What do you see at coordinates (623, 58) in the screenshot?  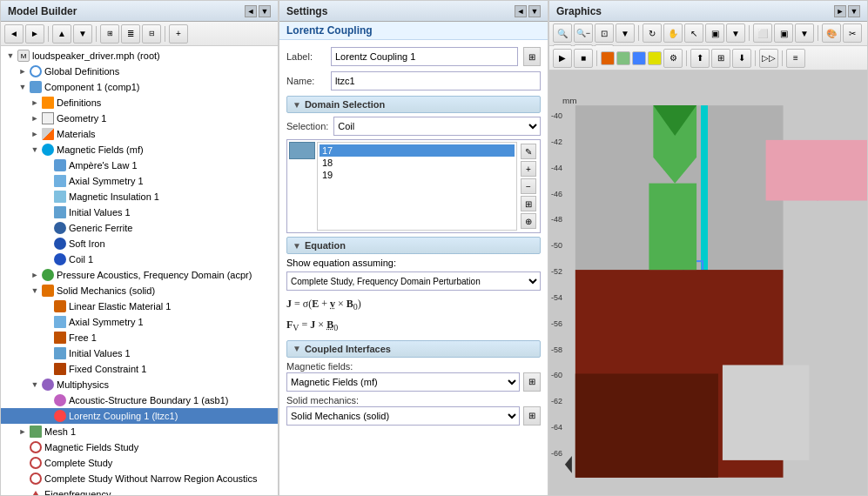 I see `color-btn2` at bounding box center [623, 58].